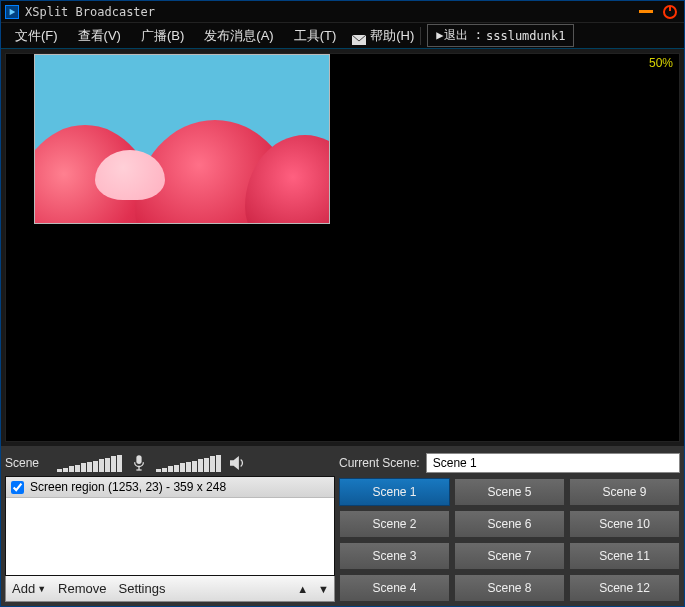 The height and width of the screenshot is (607, 685). What do you see at coordinates (324, 589) in the screenshot?
I see `move-down-button: ▼` at bounding box center [324, 589].